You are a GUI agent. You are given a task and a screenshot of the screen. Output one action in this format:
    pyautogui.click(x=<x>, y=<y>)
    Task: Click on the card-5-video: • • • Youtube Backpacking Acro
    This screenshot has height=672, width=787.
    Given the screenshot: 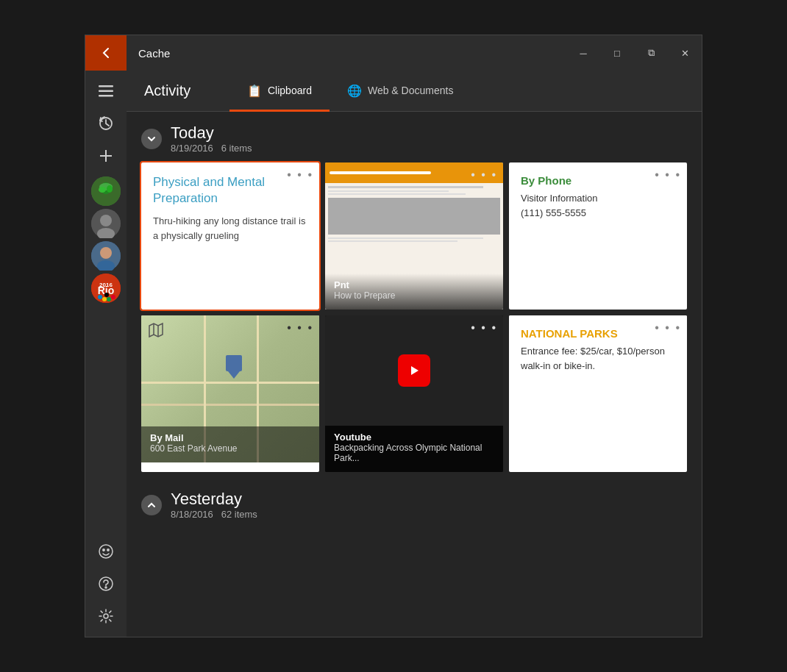 What is the action you would take?
    pyautogui.click(x=414, y=394)
    